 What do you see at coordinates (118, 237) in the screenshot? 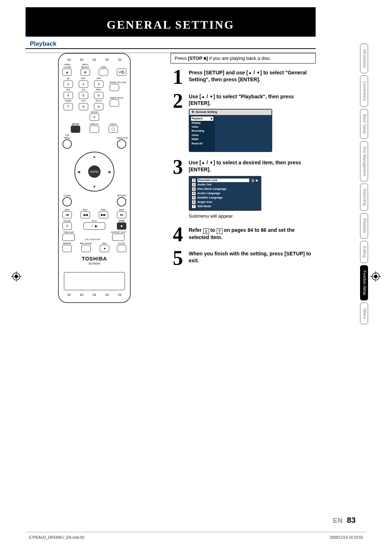
I see `btn-instantskip` at bounding box center [118, 237].